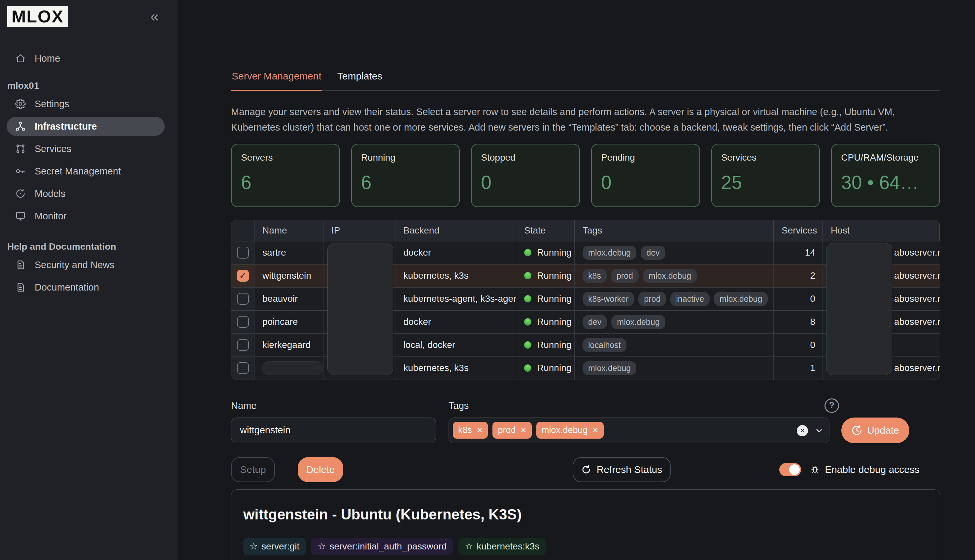 This screenshot has height=560, width=975. I want to click on server-name: beauvoir, so click(280, 299).